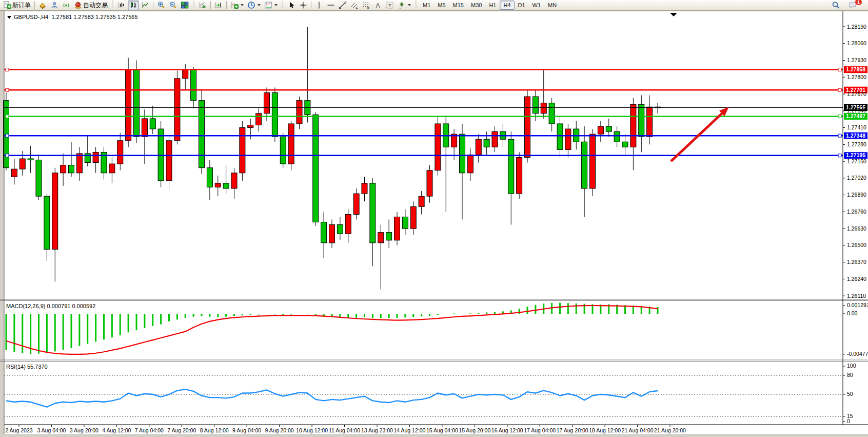 This screenshot has height=437, width=868. What do you see at coordinates (459, 5) in the screenshot?
I see `timeframe-m15: M15` at bounding box center [459, 5].